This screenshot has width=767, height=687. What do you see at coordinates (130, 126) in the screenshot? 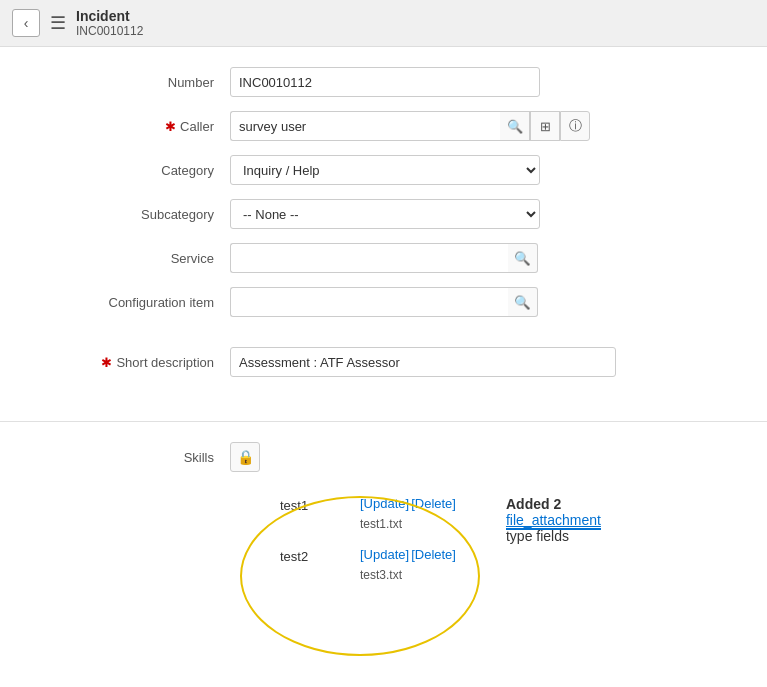
I see `caller-label: ✱Caller` at bounding box center [130, 126].